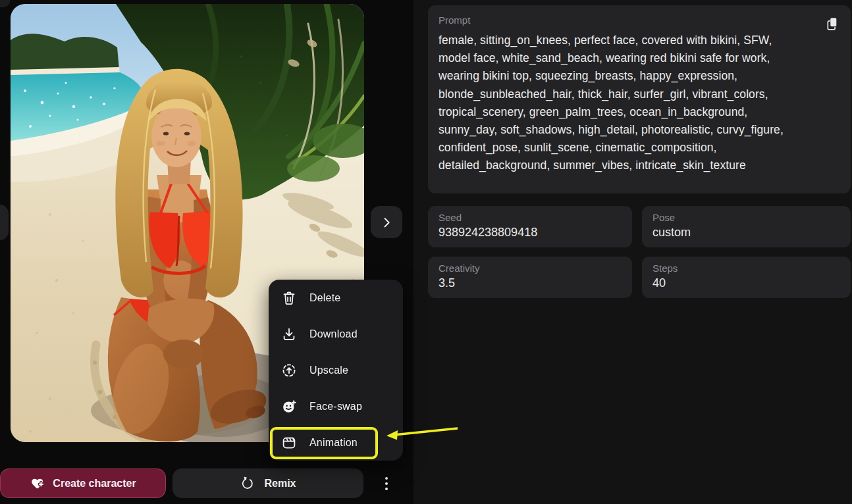 The height and width of the screenshot is (504, 852). What do you see at coordinates (747, 217) in the screenshot?
I see `pose-label: Pose` at bounding box center [747, 217].